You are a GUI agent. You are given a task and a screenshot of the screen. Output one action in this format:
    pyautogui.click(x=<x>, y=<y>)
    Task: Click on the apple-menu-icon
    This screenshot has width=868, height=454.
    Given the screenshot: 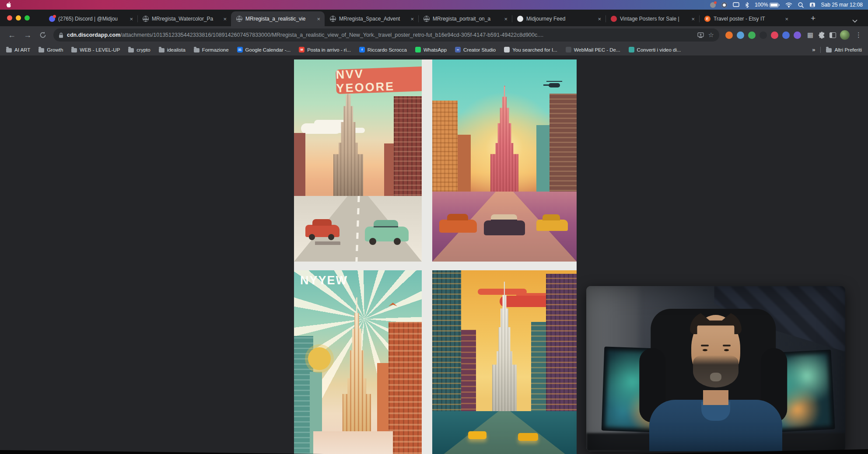 What is the action you would take?
    pyautogui.click(x=9, y=5)
    